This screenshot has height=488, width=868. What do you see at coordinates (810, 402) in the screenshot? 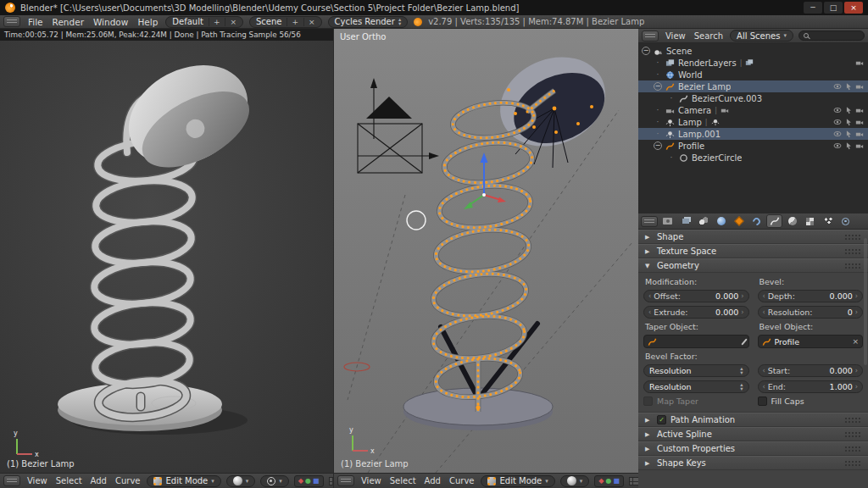
I see `fill-caps-checkbox: Fill Caps` at bounding box center [810, 402].